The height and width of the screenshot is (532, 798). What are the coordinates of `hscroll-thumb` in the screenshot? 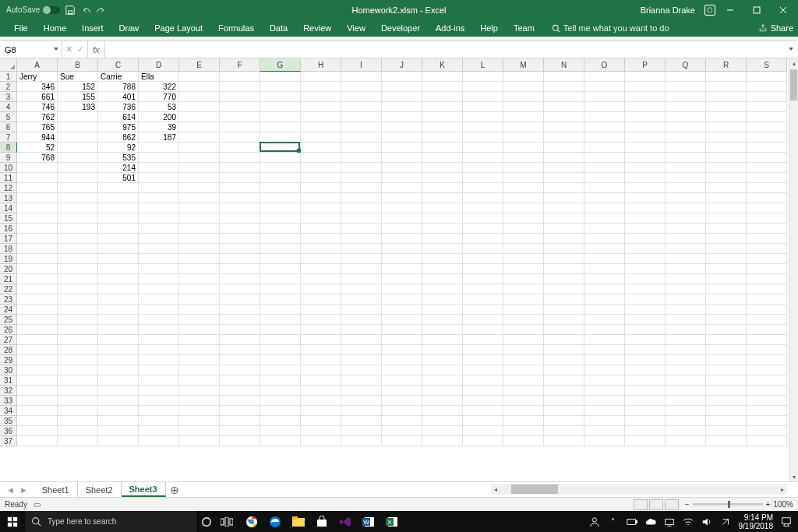 It's located at (535, 489).